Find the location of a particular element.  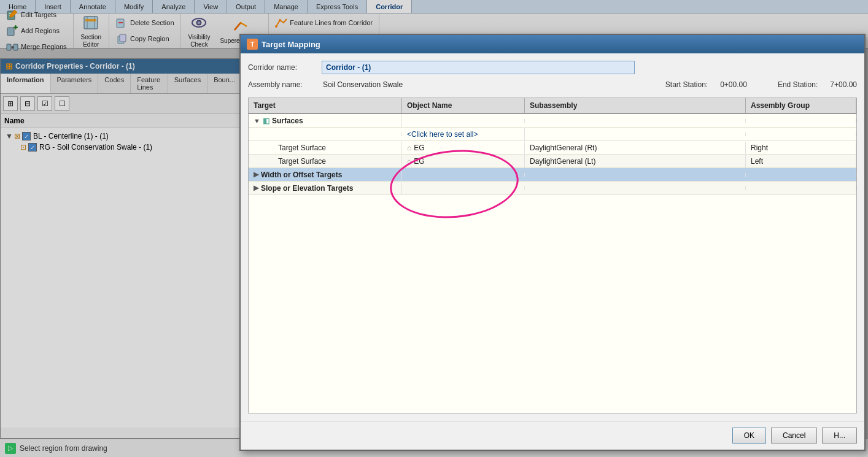

cell-set-all-sub is located at coordinates (635, 134).